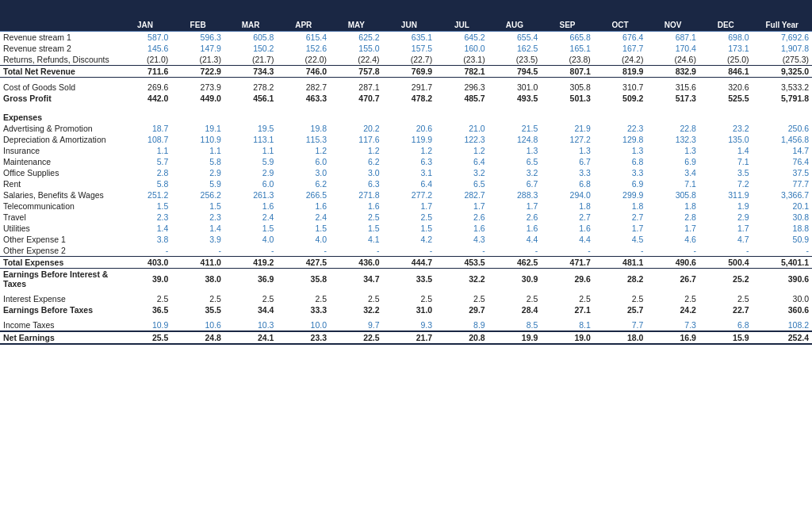 This screenshot has height=531, width=812. I want to click on cell-value: 442.0, so click(146, 98).